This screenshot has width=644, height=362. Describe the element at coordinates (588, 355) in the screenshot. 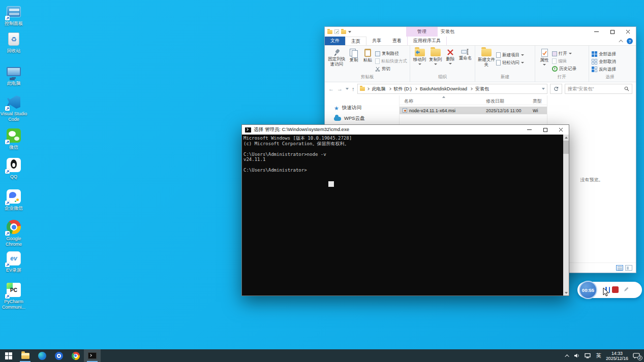

I see `network-icon` at that location.